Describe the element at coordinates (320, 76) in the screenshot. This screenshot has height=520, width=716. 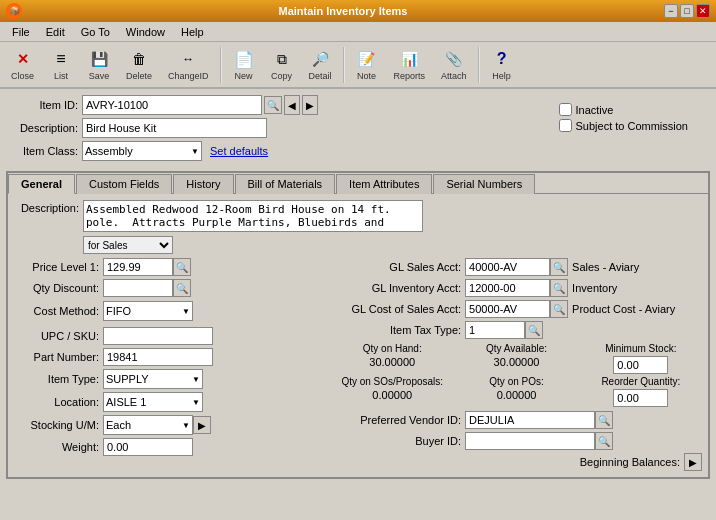
I see `detail-label: Detail` at that location.